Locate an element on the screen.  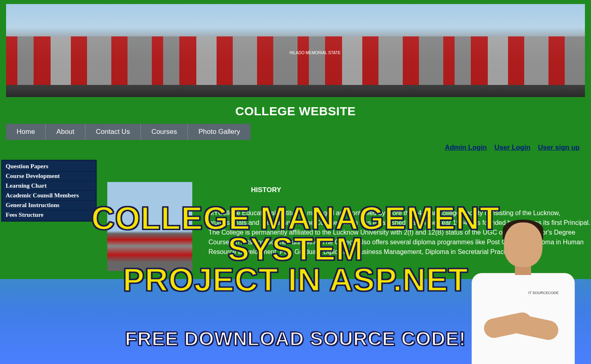
sidebar-item-learning-chart: Learning Chart is located at coordinates (49, 186).